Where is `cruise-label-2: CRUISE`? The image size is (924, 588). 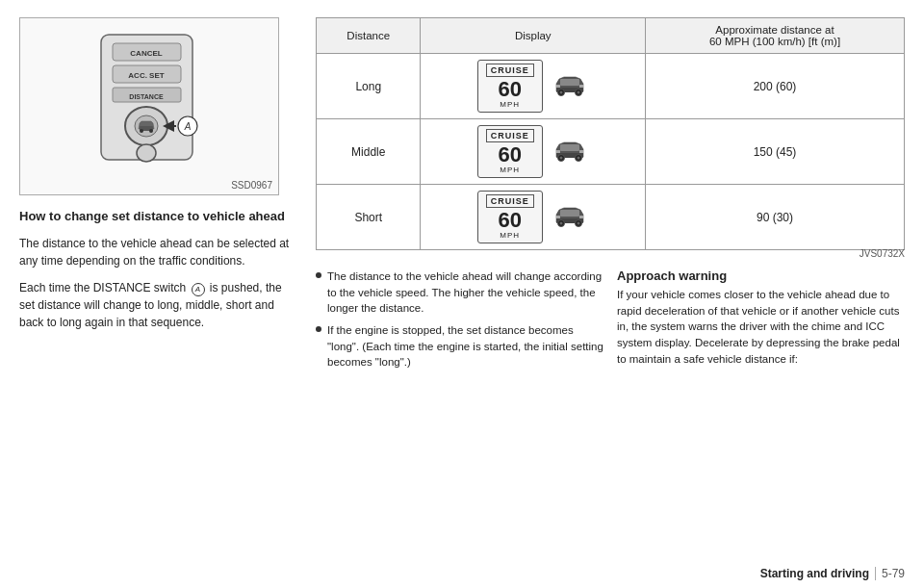
cruise-label-2: CRUISE is located at coordinates (510, 201).